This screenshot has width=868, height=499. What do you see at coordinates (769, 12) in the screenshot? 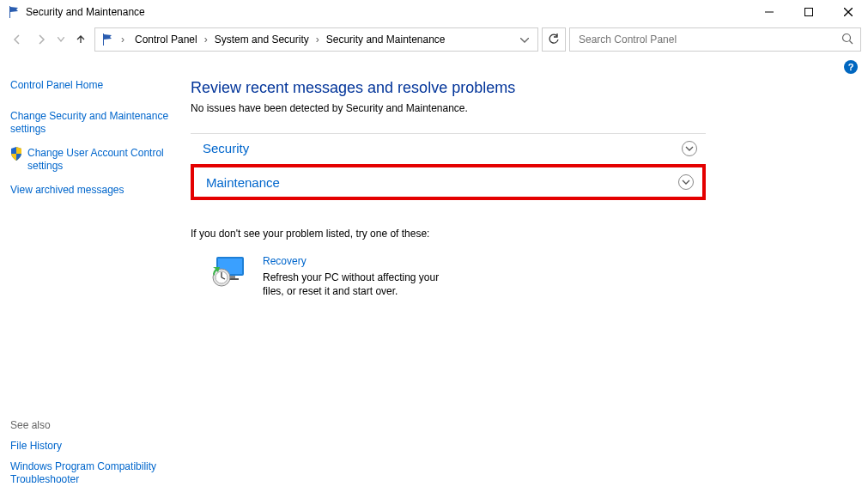
I see `minimize-button` at bounding box center [769, 12].